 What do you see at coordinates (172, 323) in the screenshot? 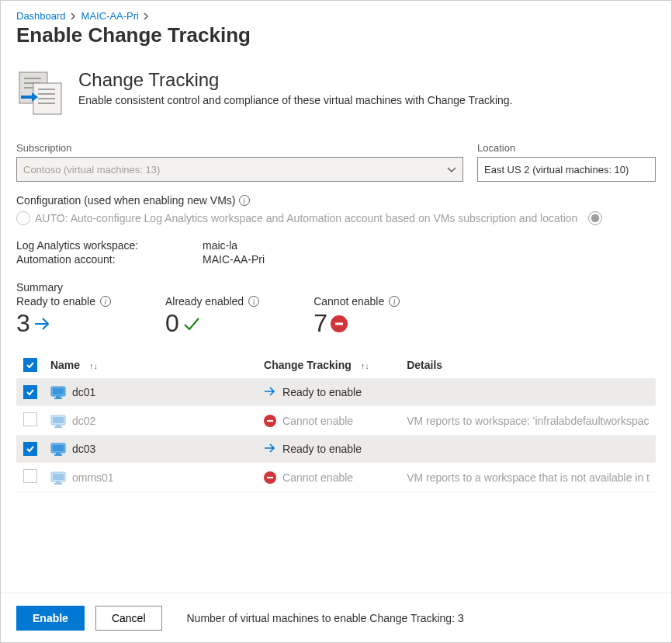
I see `summary-already-value: 0` at bounding box center [172, 323].